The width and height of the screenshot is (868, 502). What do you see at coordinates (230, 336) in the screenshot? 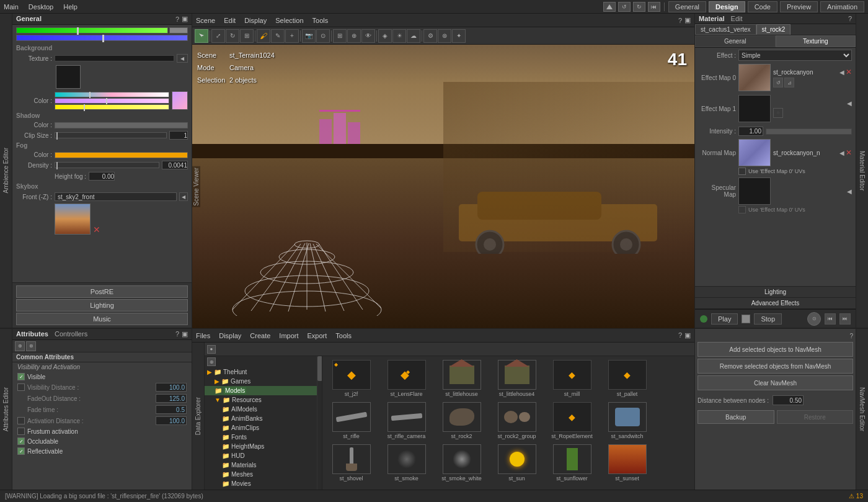
I see `display-menu: Display` at bounding box center [230, 336].